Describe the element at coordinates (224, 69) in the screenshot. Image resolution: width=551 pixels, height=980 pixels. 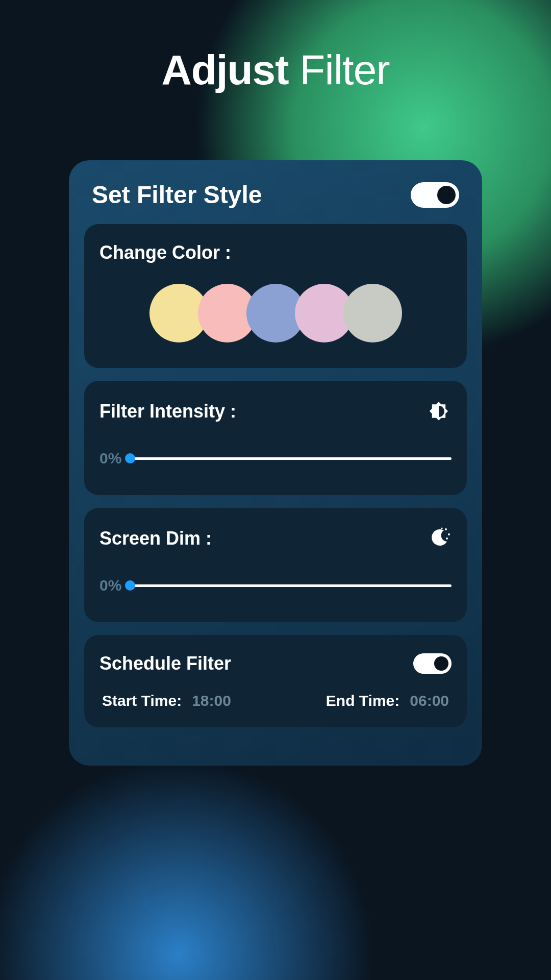
I see `title-bold: Adjust` at that location.